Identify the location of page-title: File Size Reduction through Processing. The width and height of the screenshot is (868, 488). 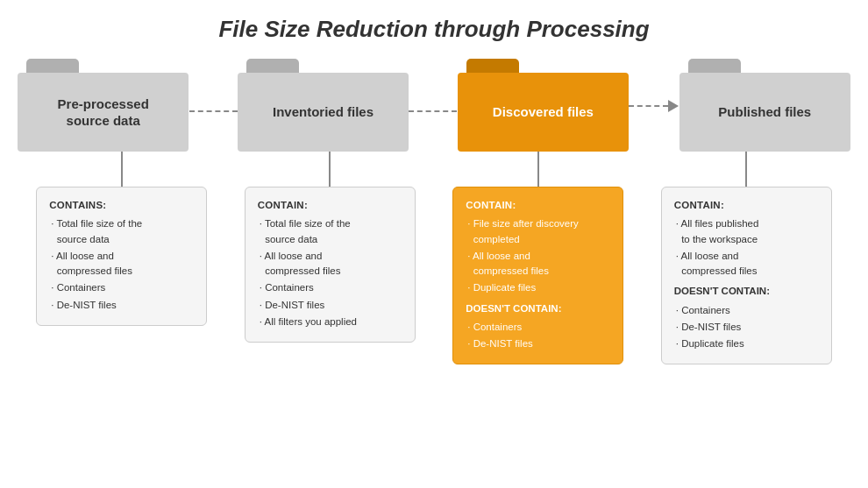
(434, 30).